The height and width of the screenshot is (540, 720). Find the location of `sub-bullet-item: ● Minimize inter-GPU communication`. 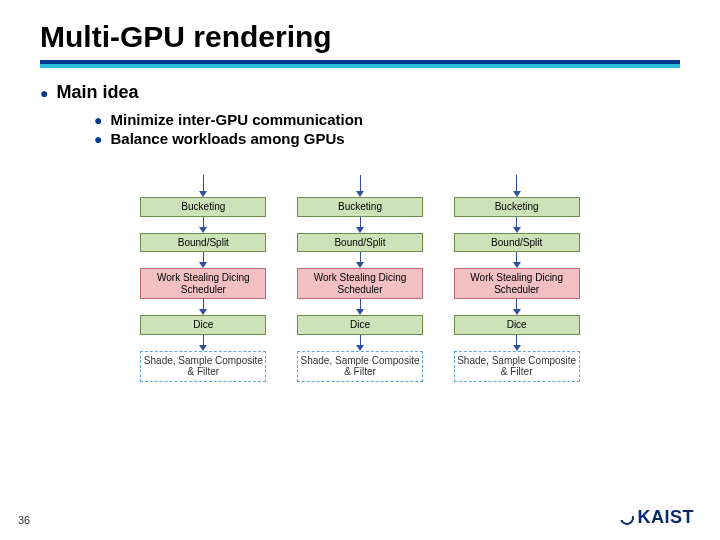

sub-bullet-item: ● Minimize inter-GPU communication is located at coordinates (387, 120).